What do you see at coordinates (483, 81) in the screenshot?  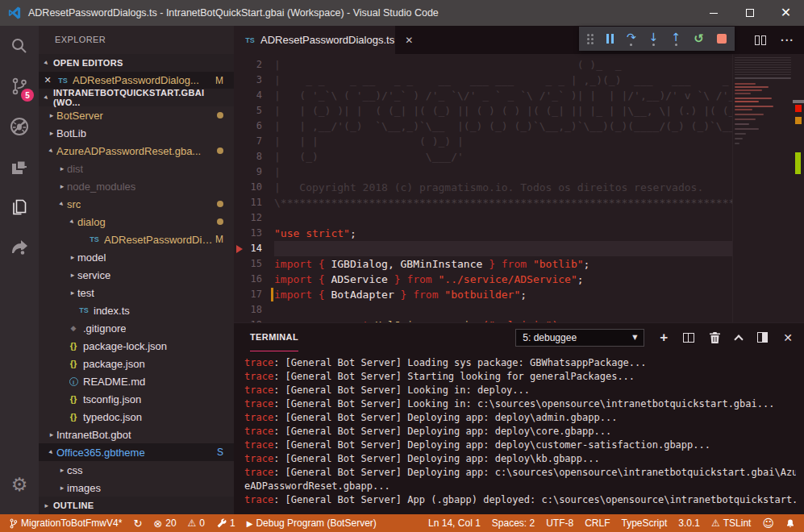 I see `code-line-3: 3| _ _ _ __ _ _ __ ___ ___ _ _ | ,_)(_) …` at bounding box center [483, 81].